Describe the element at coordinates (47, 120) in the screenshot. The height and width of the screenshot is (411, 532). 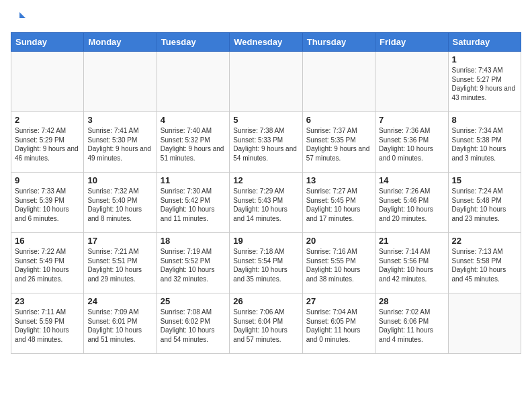
I see `day-number: 2` at that location.